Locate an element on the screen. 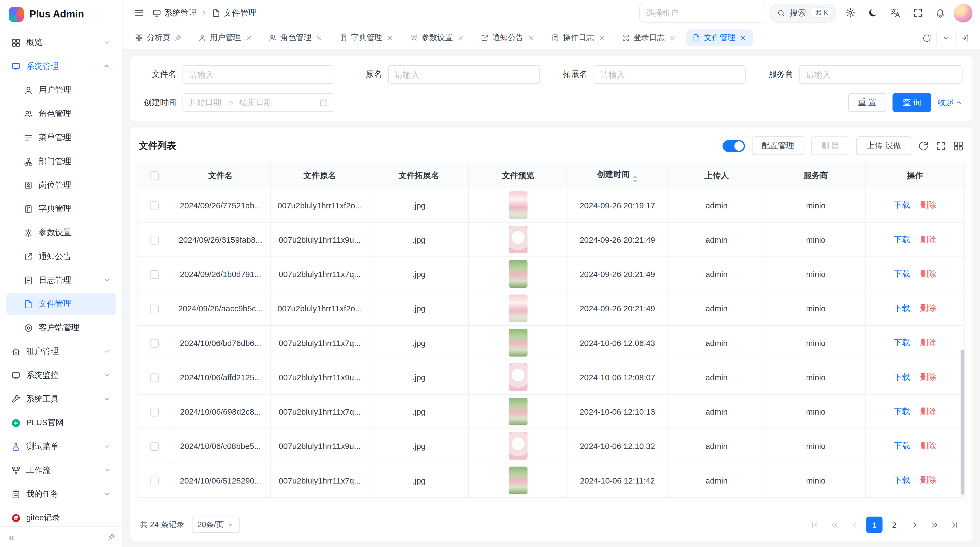 Image resolution: width=980 pixels, height=547 pixels. column-settings-icon is located at coordinates (958, 145).